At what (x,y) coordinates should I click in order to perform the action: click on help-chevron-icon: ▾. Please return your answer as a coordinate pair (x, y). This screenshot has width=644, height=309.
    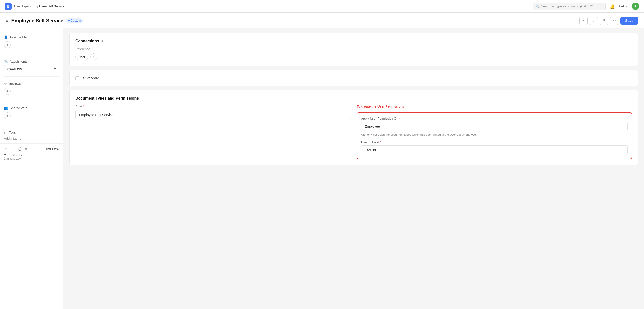
    Looking at the image, I should click on (627, 6).